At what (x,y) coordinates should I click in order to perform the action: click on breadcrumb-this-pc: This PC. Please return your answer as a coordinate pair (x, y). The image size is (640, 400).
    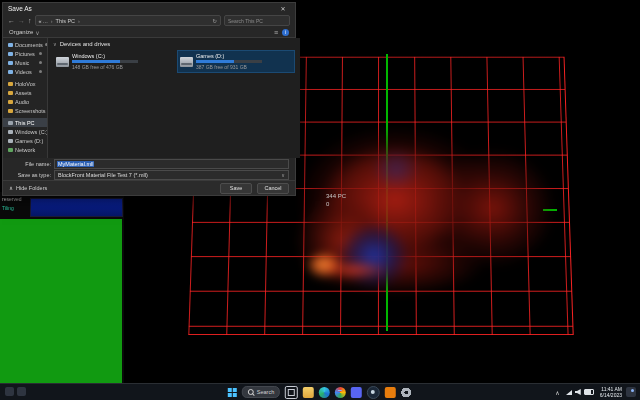
    Looking at the image, I should click on (66, 21).